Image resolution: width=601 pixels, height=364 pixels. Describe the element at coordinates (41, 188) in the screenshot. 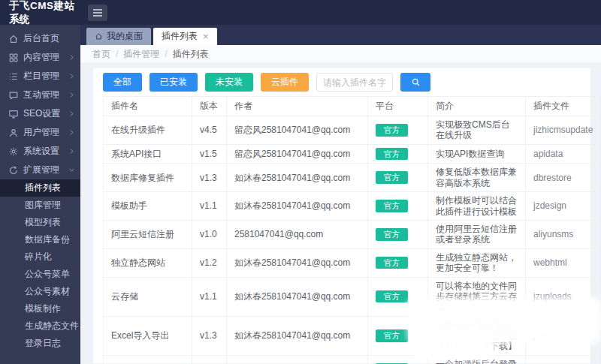

I see `sidebar-subitem-plugin-list: 插件列表` at that location.